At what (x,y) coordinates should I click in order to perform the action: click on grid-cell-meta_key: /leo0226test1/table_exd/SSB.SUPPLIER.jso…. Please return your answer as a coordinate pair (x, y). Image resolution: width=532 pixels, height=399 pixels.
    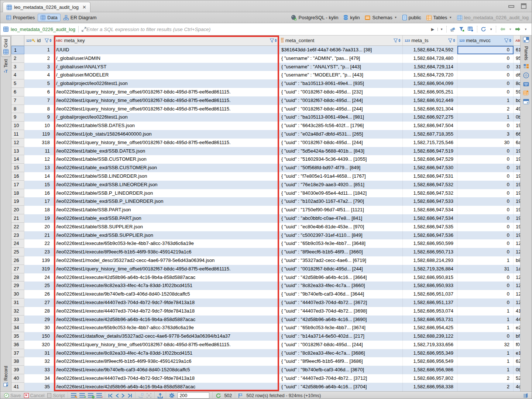
    Looking at the image, I should click on (167, 236).